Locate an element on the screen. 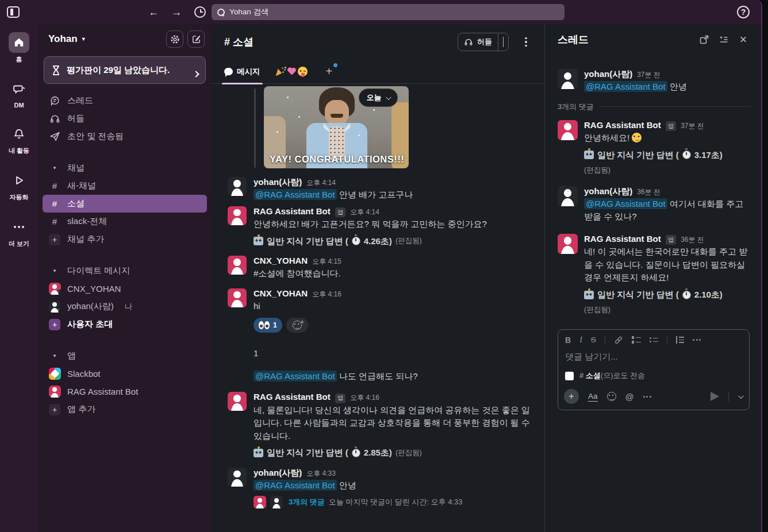 The width and height of the screenshot is (768, 532). message-timestamp: 오후 4:16 is located at coordinates (327, 294).